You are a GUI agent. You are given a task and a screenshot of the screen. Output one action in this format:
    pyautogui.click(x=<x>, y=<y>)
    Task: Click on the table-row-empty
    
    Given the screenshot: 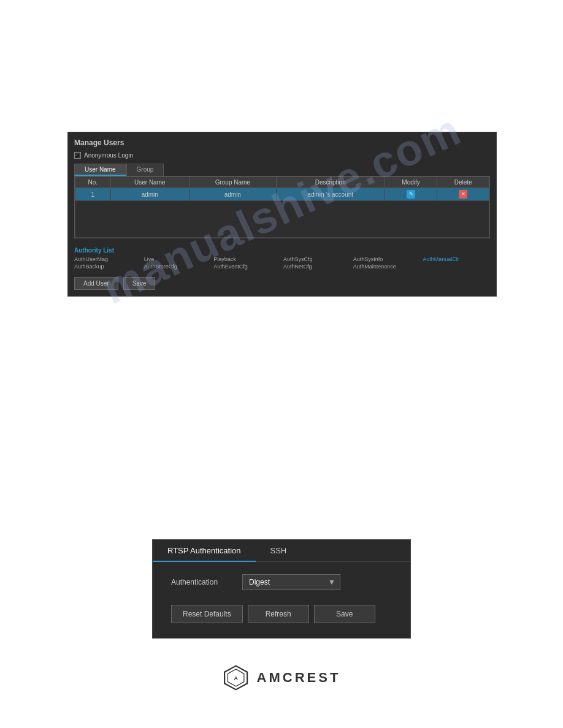 What is the action you would take?
    pyautogui.click(x=282, y=219)
    